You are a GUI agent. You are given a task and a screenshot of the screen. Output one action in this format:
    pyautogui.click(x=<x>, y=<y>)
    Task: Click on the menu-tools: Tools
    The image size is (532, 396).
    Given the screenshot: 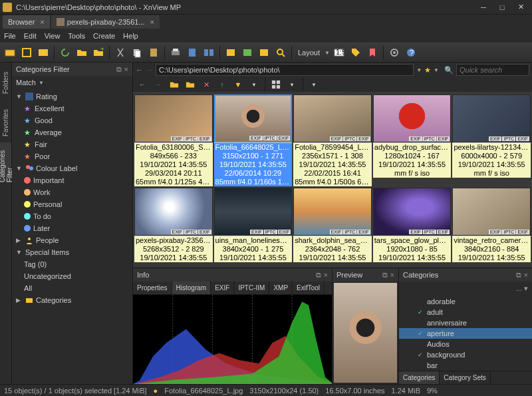 What is the action you would take?
    pyautogui.click(x=76, y=36)
    